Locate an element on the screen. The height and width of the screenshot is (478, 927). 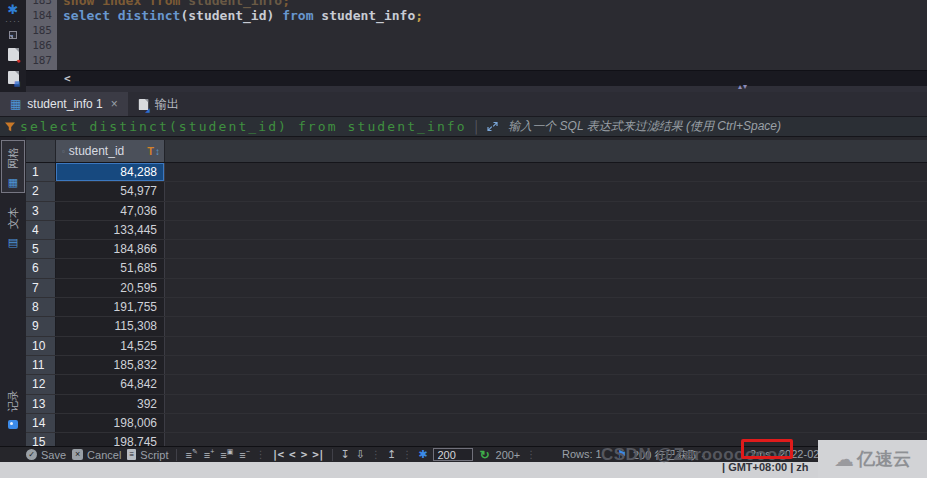
student-id-cell: 51,685 is located at coordinates (110, 268).